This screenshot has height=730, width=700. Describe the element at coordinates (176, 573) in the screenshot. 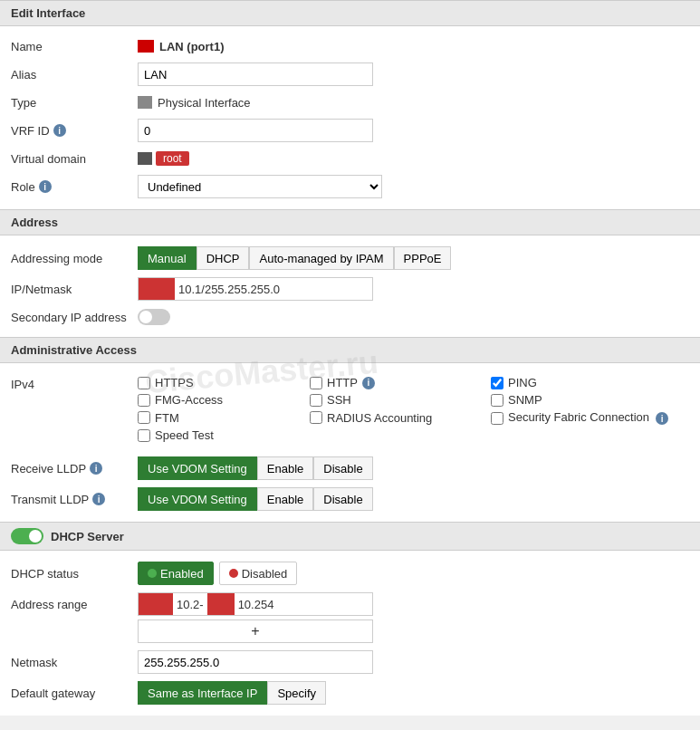

I see `dhcp-enabled-btn: Enabled` at that location.